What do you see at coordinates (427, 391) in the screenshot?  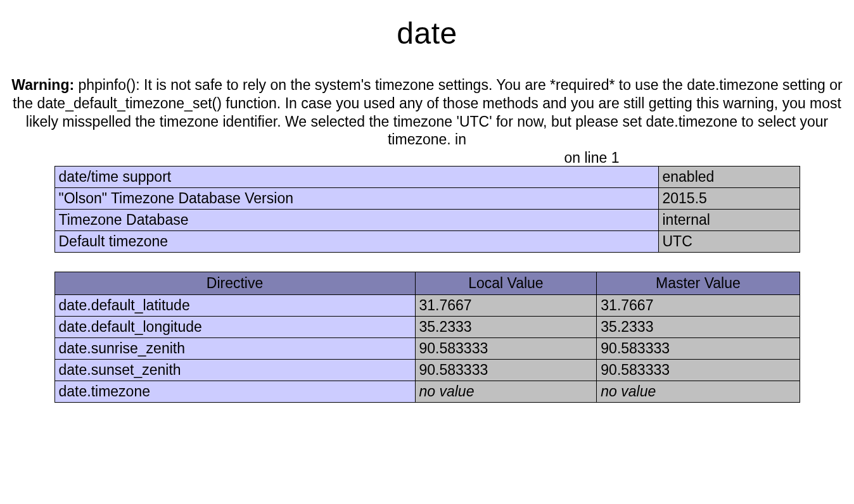 I see `table-row: date.timezoneno valueno value` at bounding box center [427, 391].